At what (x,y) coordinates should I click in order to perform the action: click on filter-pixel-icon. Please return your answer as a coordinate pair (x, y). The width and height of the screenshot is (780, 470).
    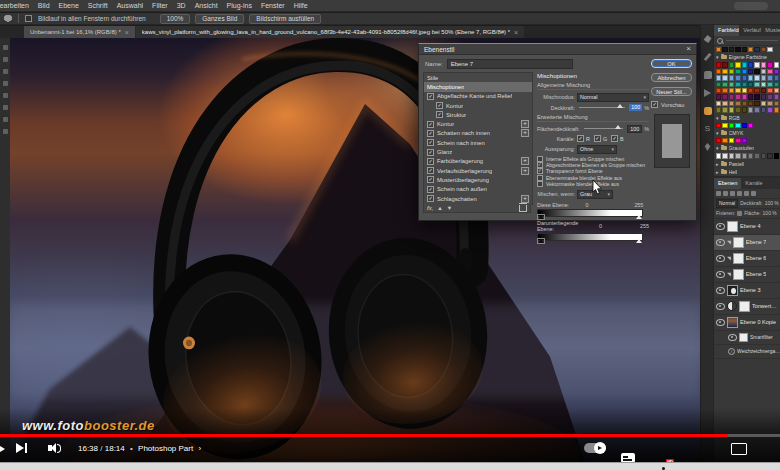
    Looking at the image, I should click on (726, 194).